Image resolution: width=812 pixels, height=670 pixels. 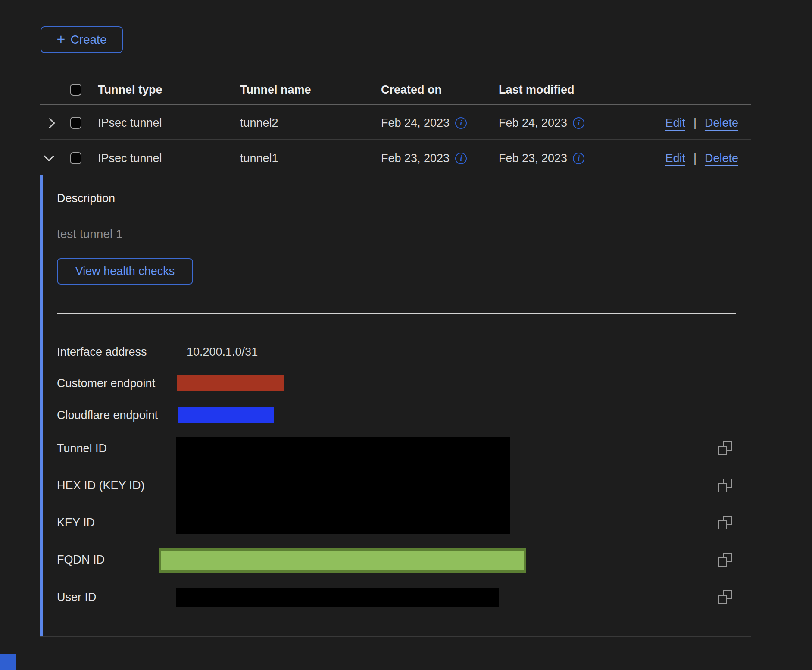 I want to click on created-on-cell: Feb 24, 2023 i, so click(x=424, y=123).